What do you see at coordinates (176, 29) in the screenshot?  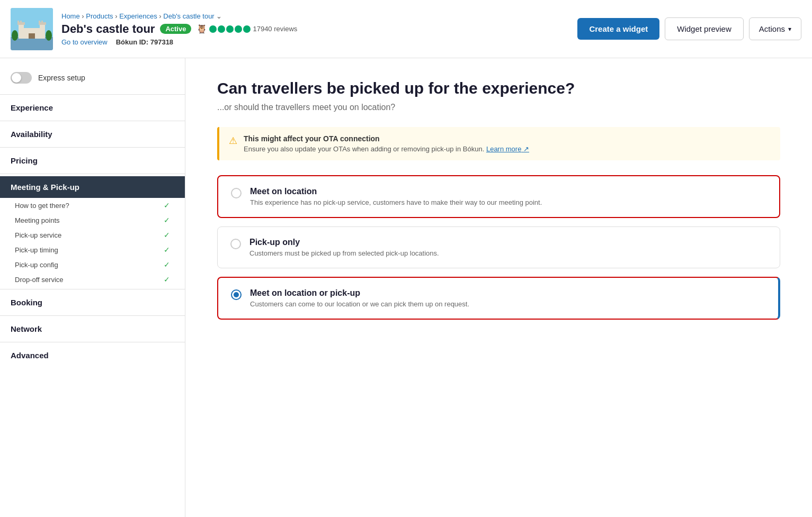 I see `status-badge: Active` at bounding box center [176, 29].